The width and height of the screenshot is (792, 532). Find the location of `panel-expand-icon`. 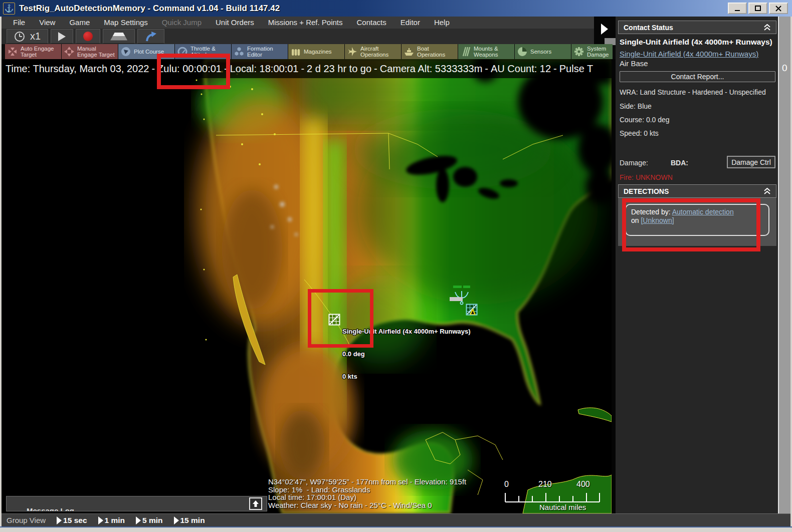

panel-expand-icon is located at coordinates (605, 29).